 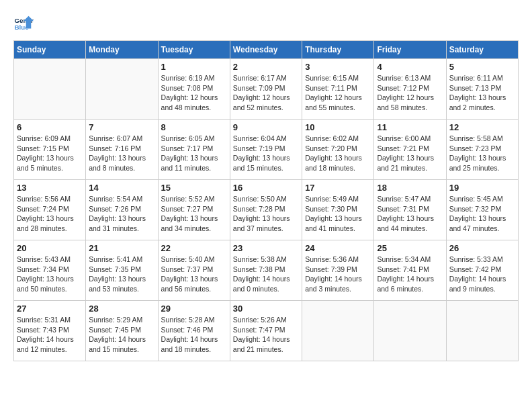 I want to click on cell-day-number: 25, so click(x=410, y=248).